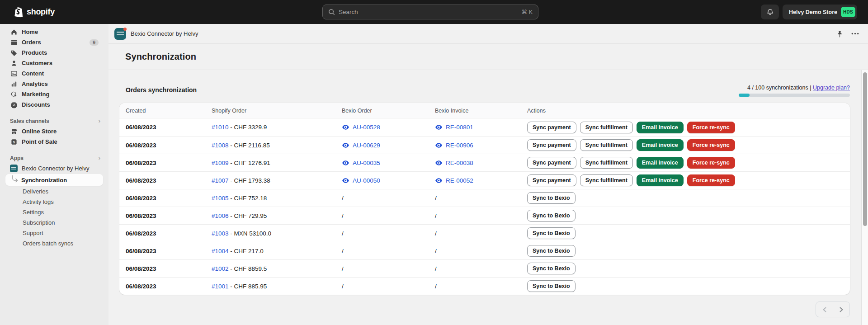 The width and height of the screenshot is (868, 325). I want to click on pin-icon, so click(840, 34).